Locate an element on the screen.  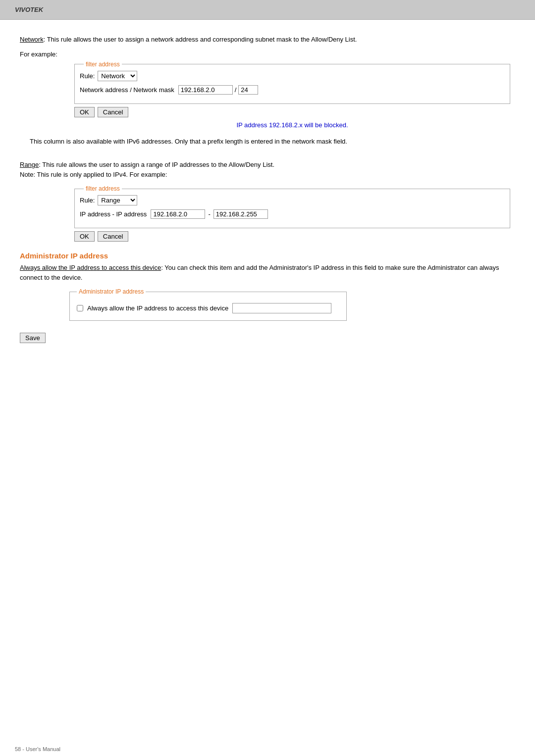
ip-start-input is located at coordinates (178, 214).